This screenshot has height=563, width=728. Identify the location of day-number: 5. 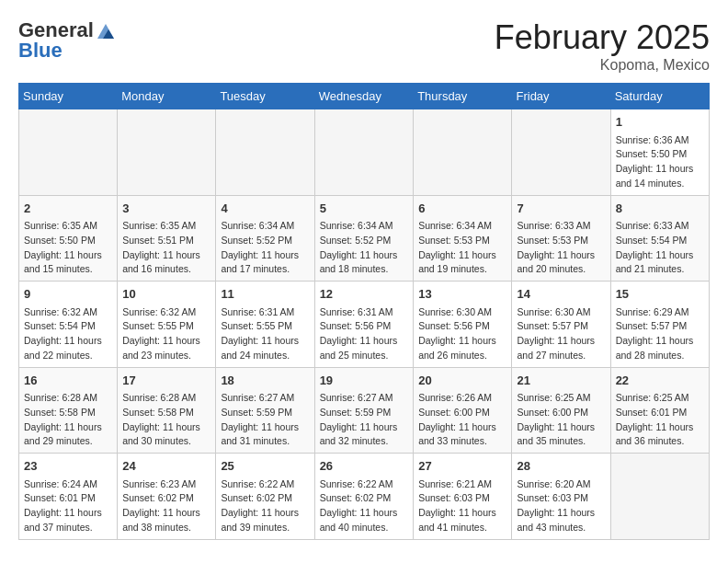
(364, 209).